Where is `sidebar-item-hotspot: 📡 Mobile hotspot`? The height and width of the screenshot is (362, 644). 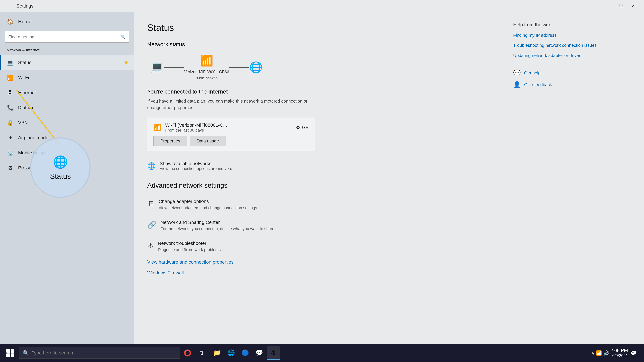 sidebar-item-hotspot: 📡 Mobile hotspot is located at coordinates (67, 153).